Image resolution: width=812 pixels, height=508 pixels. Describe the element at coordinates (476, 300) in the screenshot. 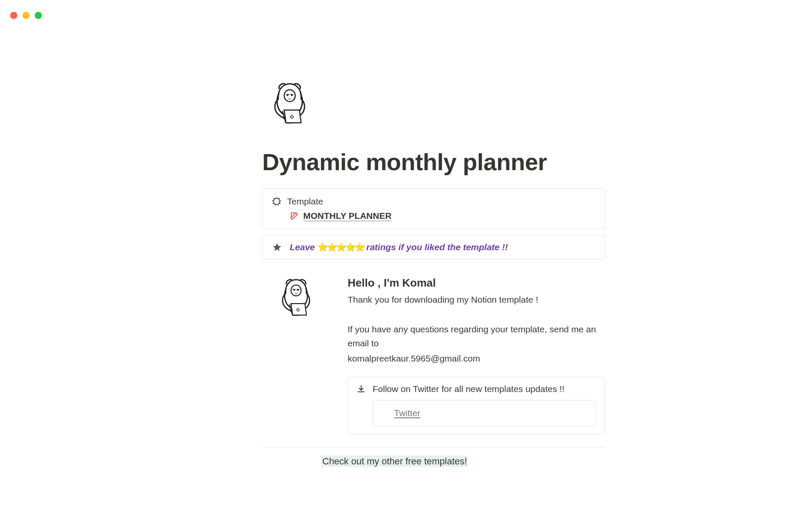

I see `author-thanks: Thank you for downloading my Notion temp…` at that location.